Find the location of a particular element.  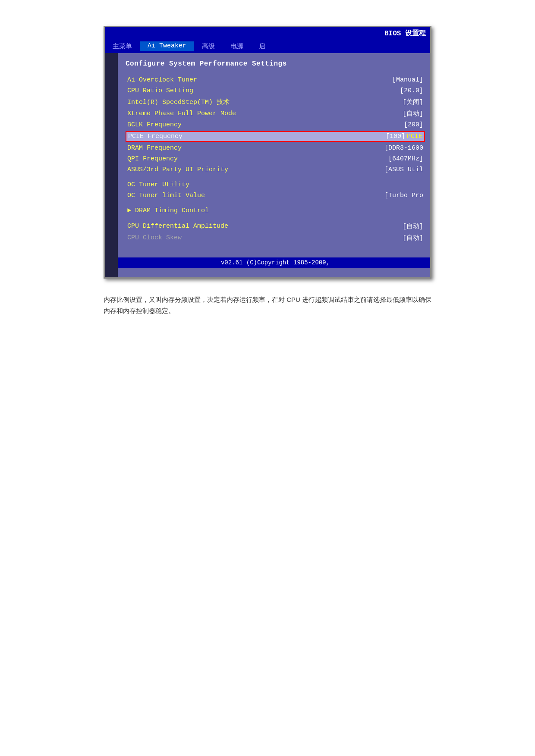

menu-speedstep-value: [关闭] is located at coordinates (413, 102).